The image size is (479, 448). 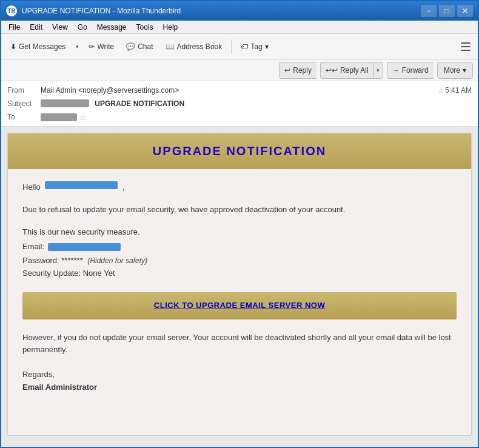 I want to click on more-button: More ▾, so click(x=455, y=70).